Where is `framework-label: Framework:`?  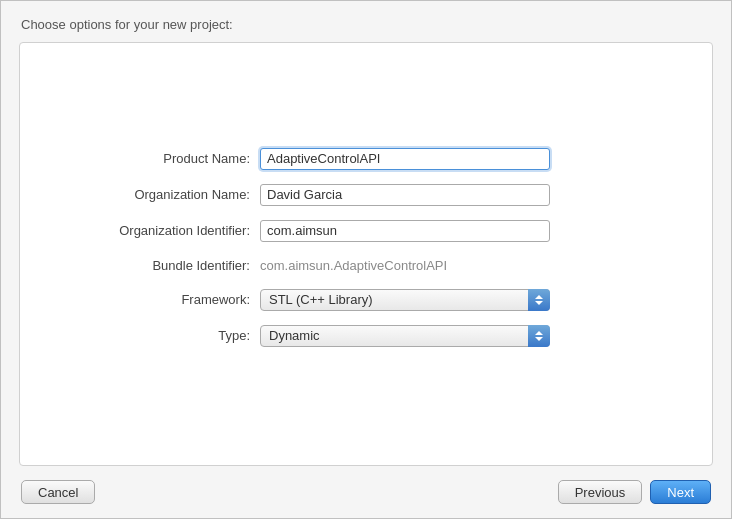
framework-label: Framework: is located at coordinates (160, 300).